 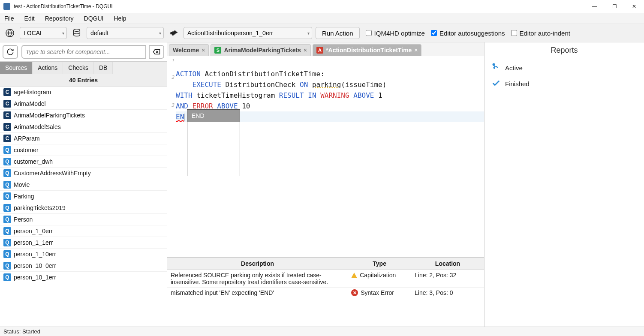 I want to click on globe-icon, so click(x=10, y=33).